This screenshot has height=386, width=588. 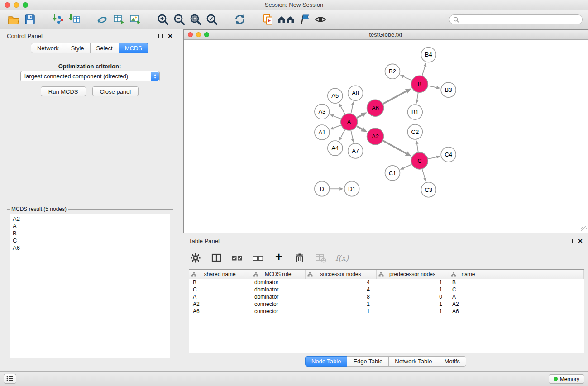 What do you see at coordinates (179, 19) in the screenshot?
I see `zoom-out-button` at bounding box center [179, 19].